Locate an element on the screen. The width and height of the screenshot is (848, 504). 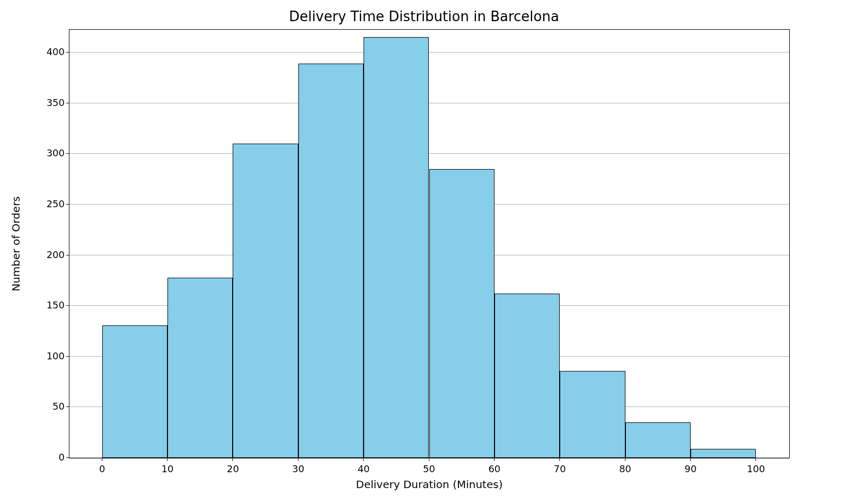
x-tick-label: 10 is located at coordinates (167, 466).